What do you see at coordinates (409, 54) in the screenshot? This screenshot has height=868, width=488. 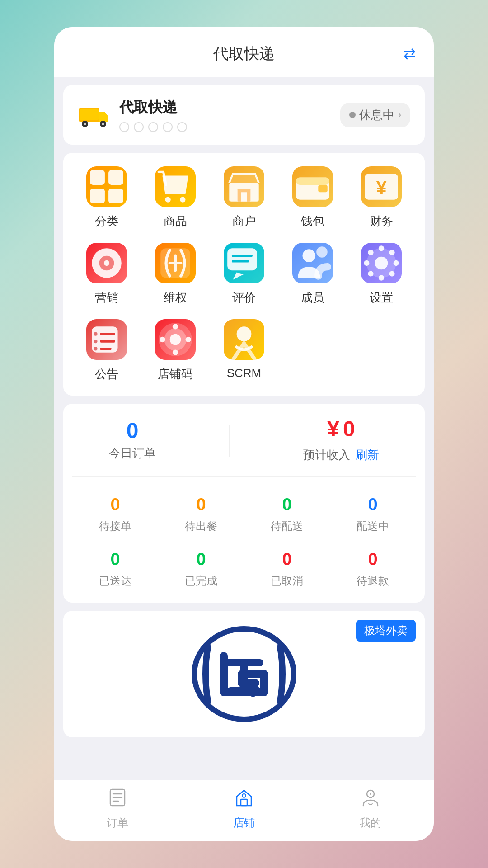 I see `switch-icon: ⇄` at bounding box center [409, 54].